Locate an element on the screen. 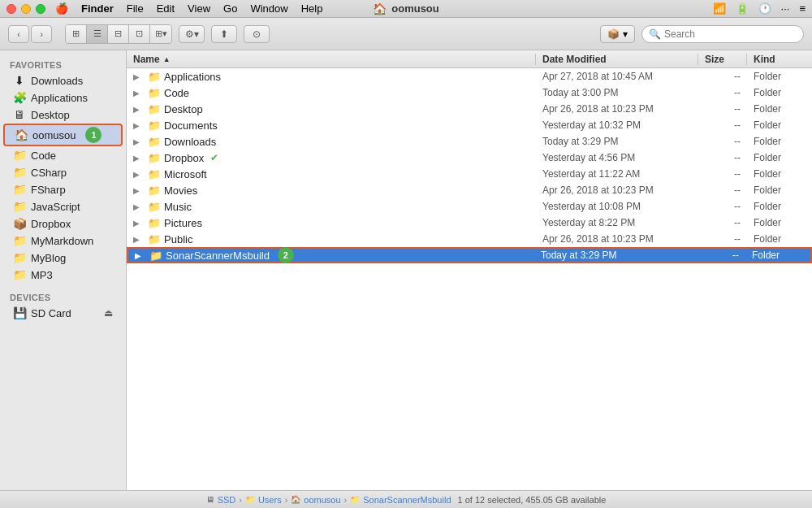 This screenshot has width=812, height=508. table-row: ▶ 📁 Microsoft Yesterday at 11:22 AM -- F… is located at coordinates (469, 174).